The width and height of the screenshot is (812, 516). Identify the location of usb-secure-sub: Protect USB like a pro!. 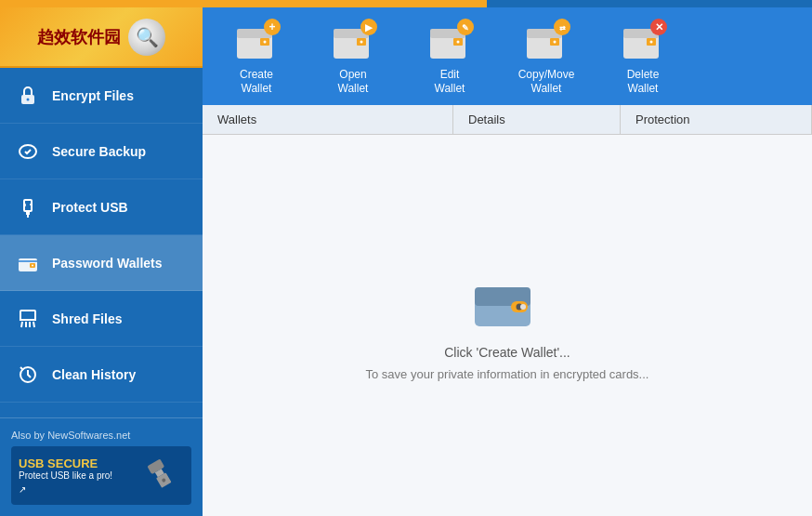
(65, 476).